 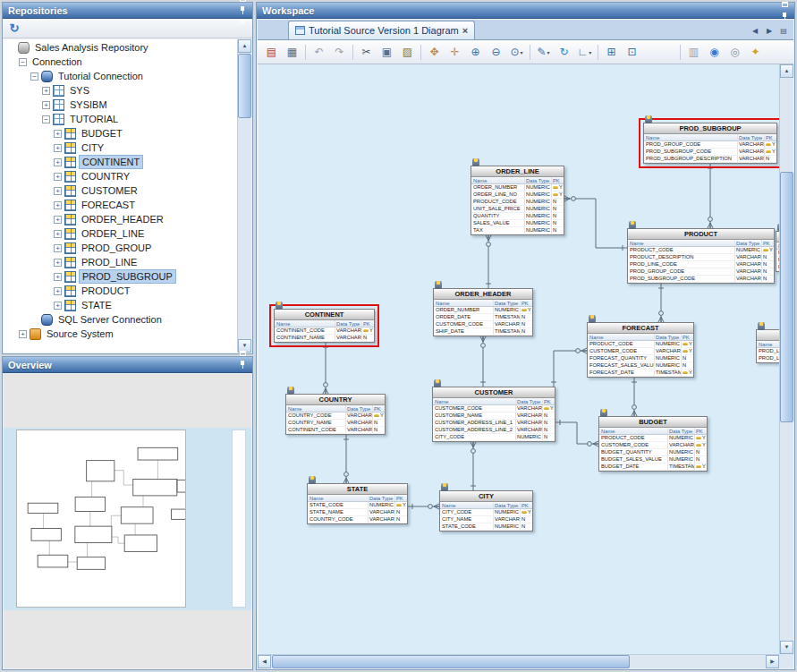 What do you see at coordinates (120, 148) in the screenshot?
I see `tree-item-city: +CITY` at bounding box center [120, 148].